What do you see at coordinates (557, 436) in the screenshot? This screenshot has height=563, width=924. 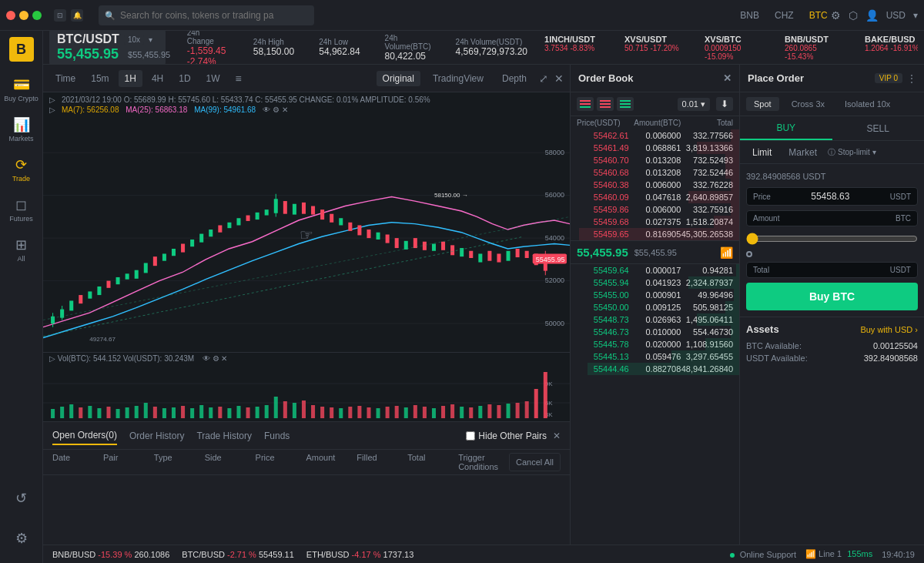 I see `close-orders-icon: ✕` at bounding box center [557, 436].